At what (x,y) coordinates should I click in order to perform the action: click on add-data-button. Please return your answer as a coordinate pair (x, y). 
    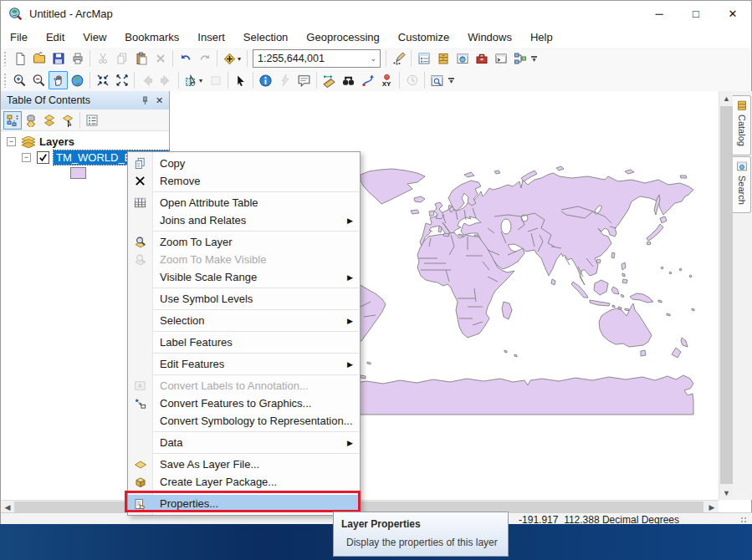
    Looking at the image, I should click on (229, 59).